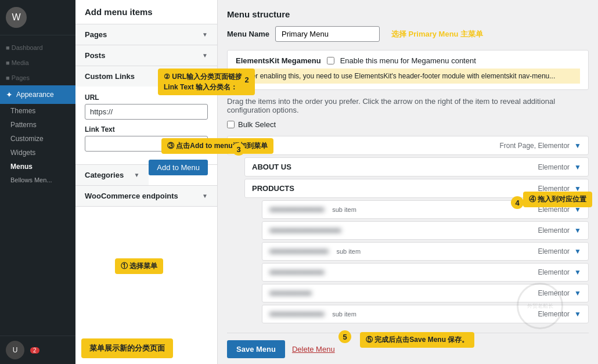 This screenshot has height=364, width=598. I want to click on accordion-woocommerce-header: WooCommerce endpoints ▼, so click(146, 196).